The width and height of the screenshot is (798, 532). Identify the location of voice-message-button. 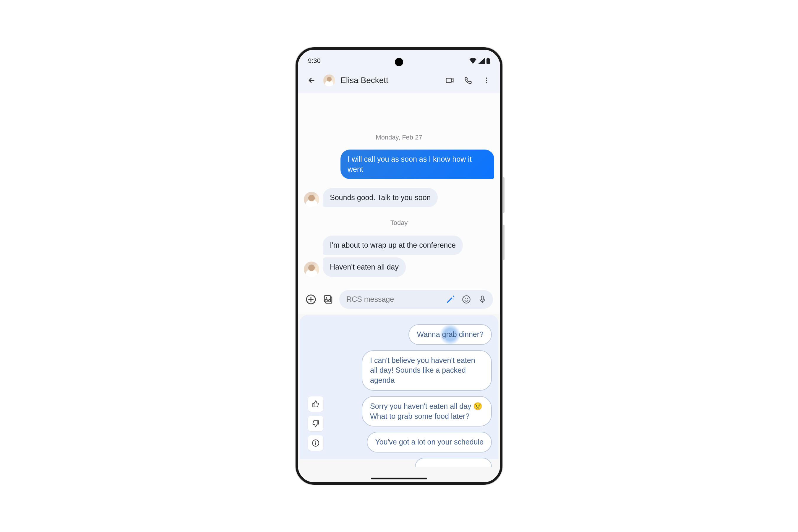
(482, 299).